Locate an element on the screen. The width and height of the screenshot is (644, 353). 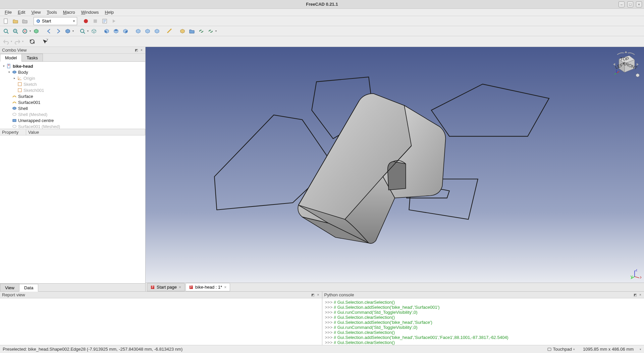
tree-item-body: Body is located at coordinates (23, 72).